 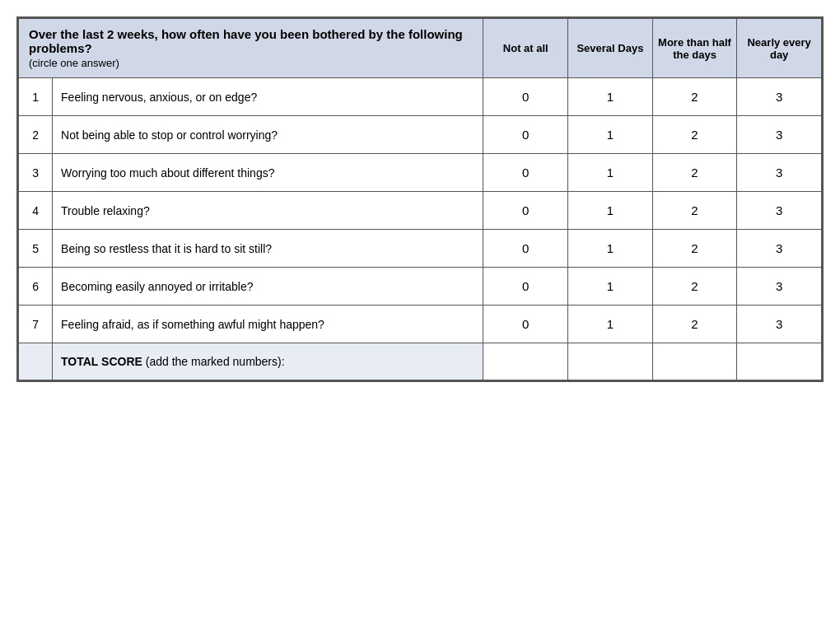 I want to click on question-number-1: 1, so click(x=36, y=97).